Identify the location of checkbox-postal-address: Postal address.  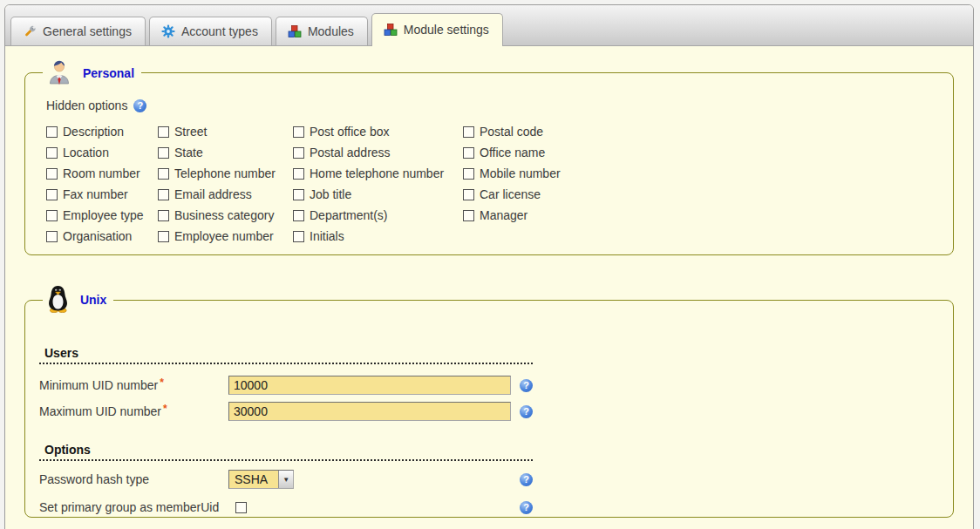
(378, 153).